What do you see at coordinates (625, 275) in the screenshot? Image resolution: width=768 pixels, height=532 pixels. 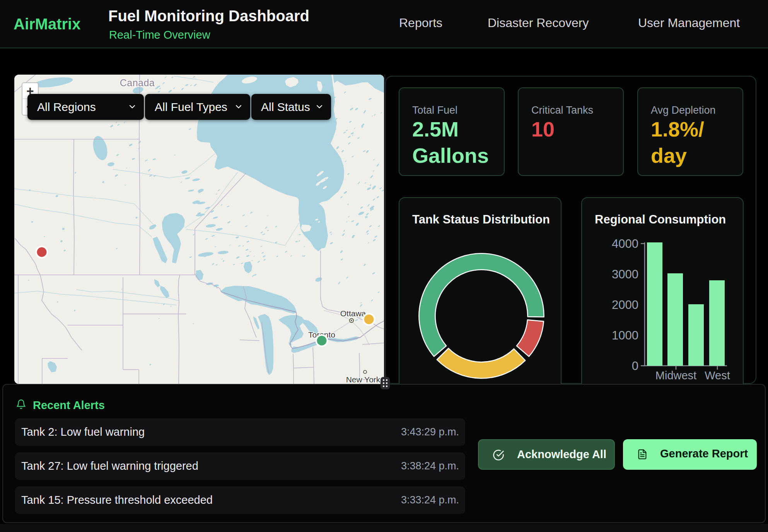 I see `svg-text: 3000` at bounding box center [625, 275].